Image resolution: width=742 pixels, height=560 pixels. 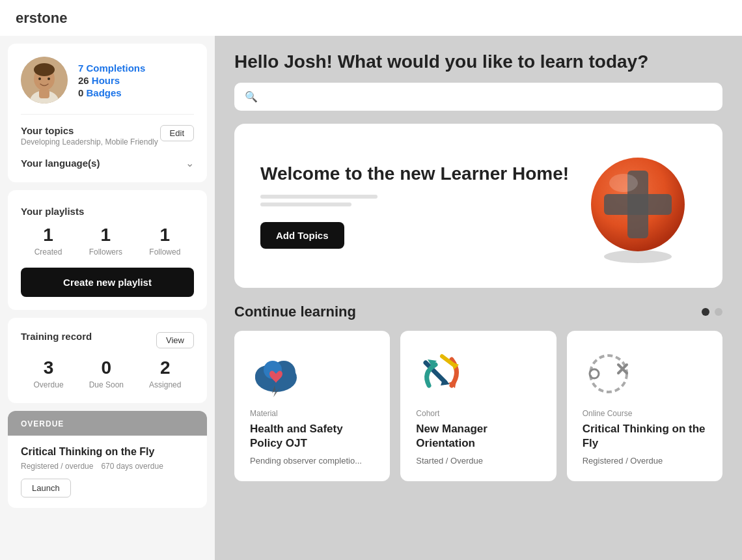 What do you see at coordinates (190, 163) in the screenshot?
I see `chevron-down-icon: ⌄` at bounding box center [190, 163].